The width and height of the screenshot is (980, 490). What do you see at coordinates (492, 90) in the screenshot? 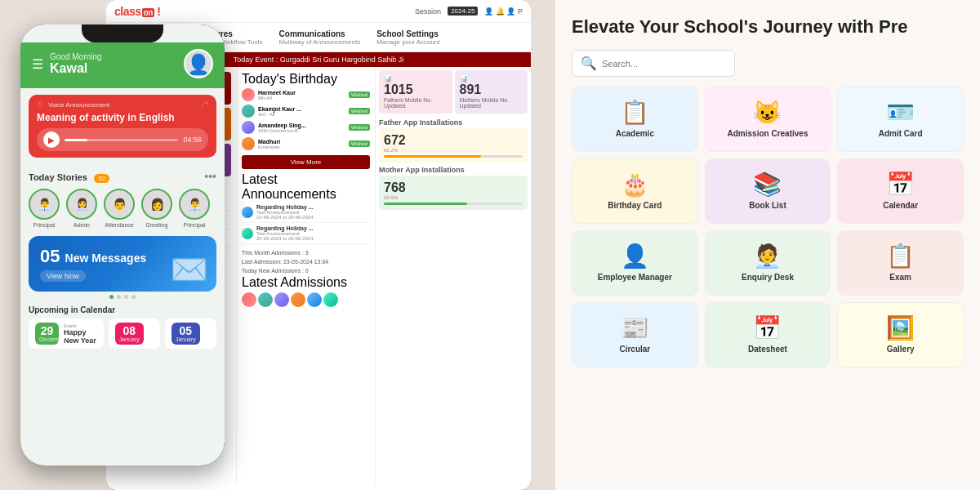
I see `mother-app-count: 891` at bounding box center [492, 90].